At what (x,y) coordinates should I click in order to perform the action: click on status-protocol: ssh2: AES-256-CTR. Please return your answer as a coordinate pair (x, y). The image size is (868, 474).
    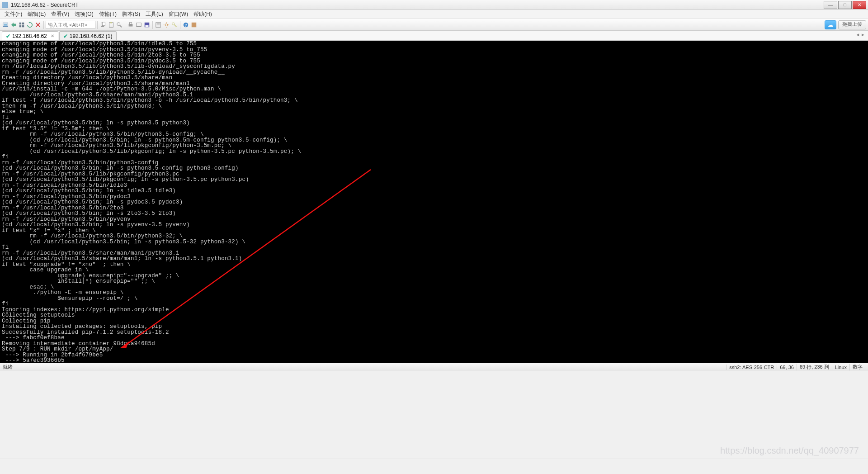
    Looking at the image, I should click on (751, 367).